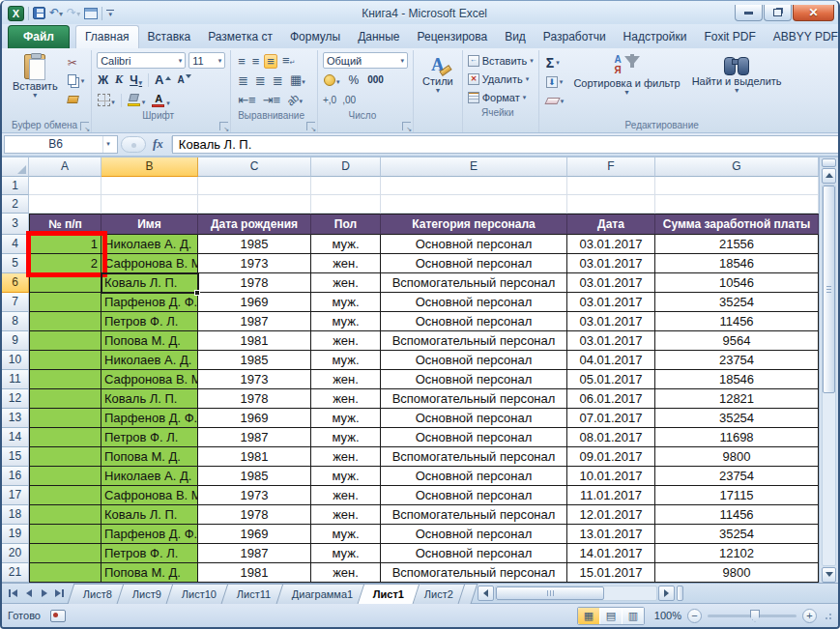 The height and width of the screenshot is (629, 840). What do you see at coordinates (737, 457) in the screenshot?
I see `cell-G15: 9800` at bounding box center [737, 457].